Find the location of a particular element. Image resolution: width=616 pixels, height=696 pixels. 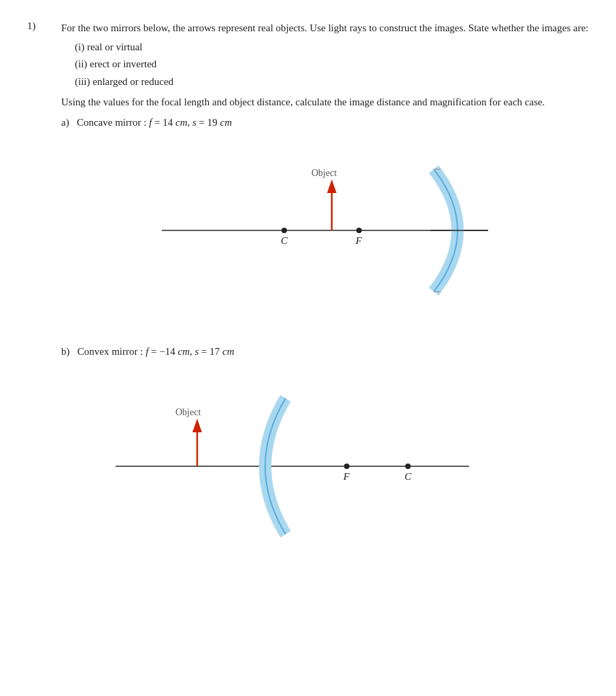

part-a-text: Concave mirror : f = 14 cm, s = 19 cm is located at coordinates (154, 122).